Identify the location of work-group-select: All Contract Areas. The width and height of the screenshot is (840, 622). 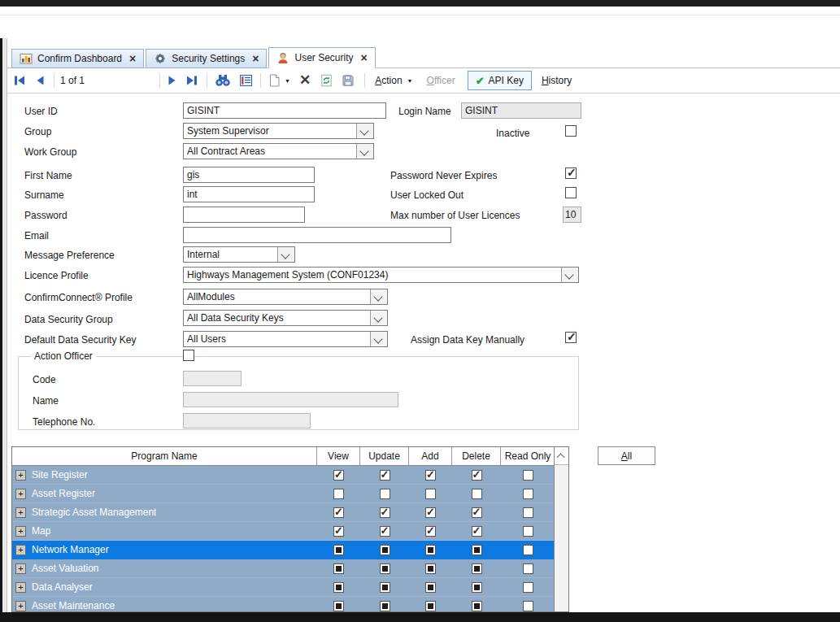
(278, 151).